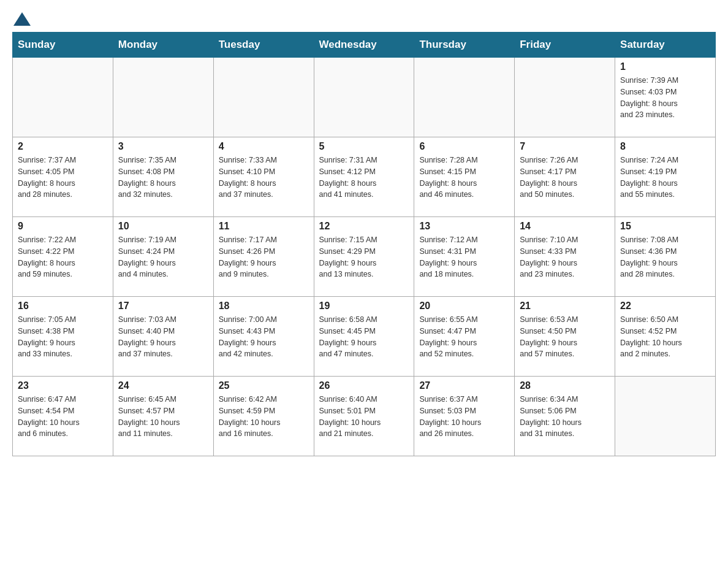 This screenshot has height=563, width=728. I want to click on day-cell: 8Sunrise: 7:24 AM Sunset: 4:19 PM Daylig…, so click(665, 177).